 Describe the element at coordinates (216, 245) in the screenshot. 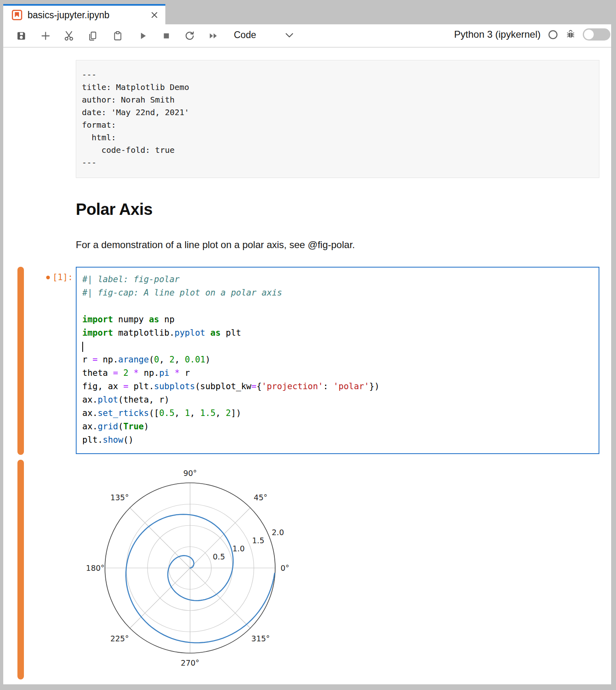

I see `markdown-paragraph: For a demonstration of a line plot on a …` at that location.